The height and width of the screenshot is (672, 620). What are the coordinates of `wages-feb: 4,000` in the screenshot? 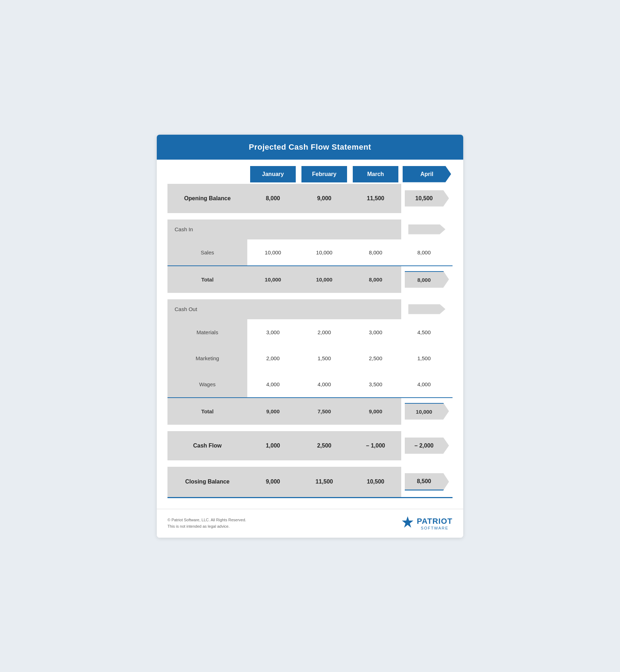 It's located at (324, 384).